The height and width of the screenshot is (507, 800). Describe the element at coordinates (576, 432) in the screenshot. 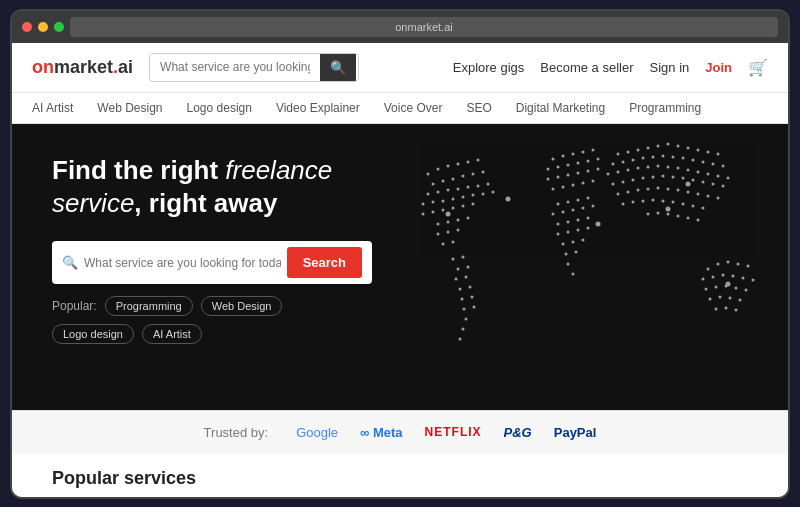

I see `trusted-paypal: PayPal` at that location.